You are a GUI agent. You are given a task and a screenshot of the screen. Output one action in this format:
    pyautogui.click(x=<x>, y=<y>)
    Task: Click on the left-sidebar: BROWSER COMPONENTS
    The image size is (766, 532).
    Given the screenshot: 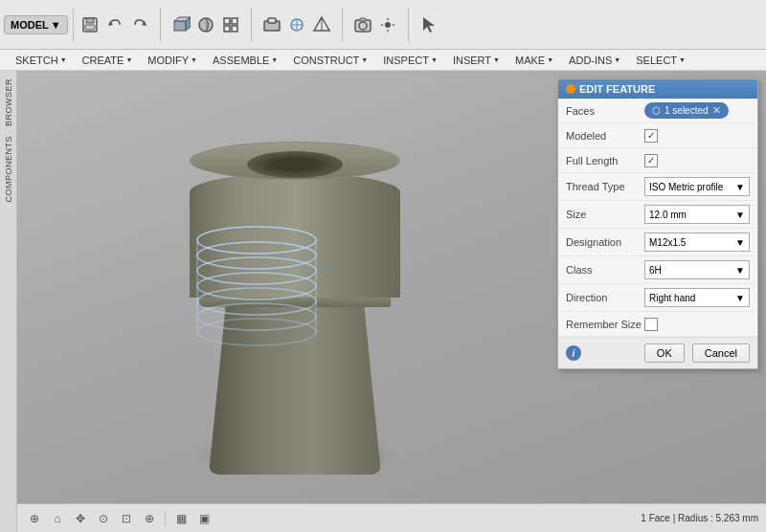 What is the action you would take?
    pyautogui.click(x=9, y=301)
    